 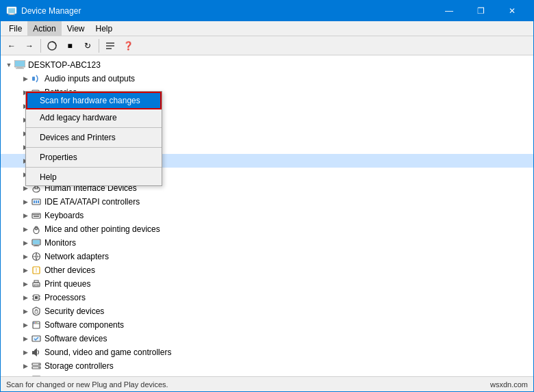 I want to click on toolbar-scan, so click(x=52, y=46).